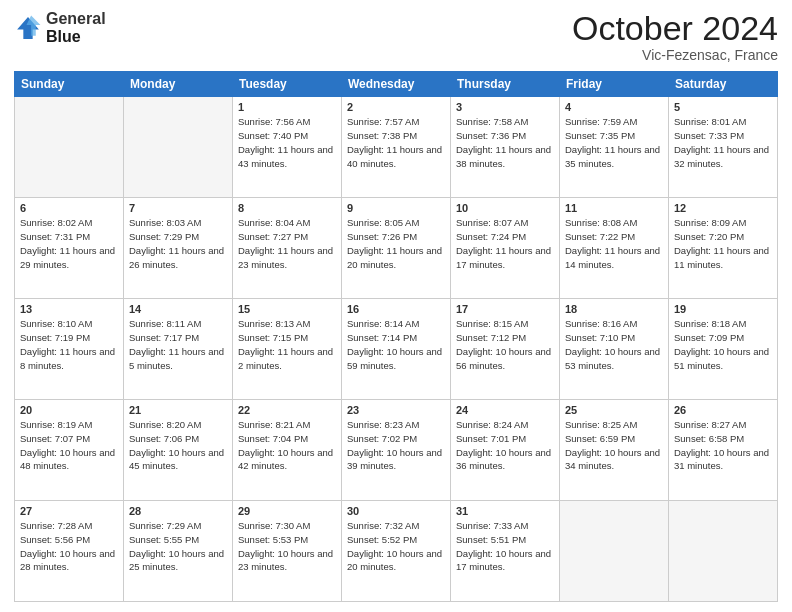 The height and width of the screenshot is (612, 792). I want to click on day-info: Sunrise: 8:14 AMSunset: 7:14 PMDaylight:…, so click(396, 344).